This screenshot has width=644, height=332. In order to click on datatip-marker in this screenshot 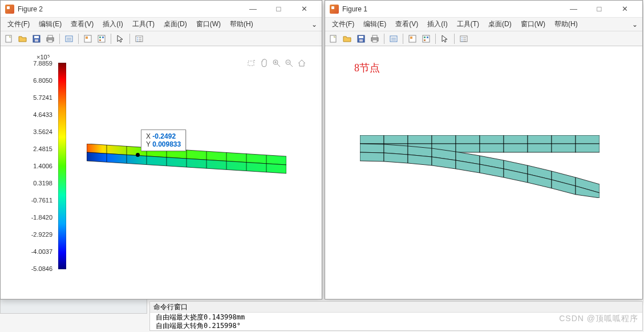, I will do `click(138, 155)`.